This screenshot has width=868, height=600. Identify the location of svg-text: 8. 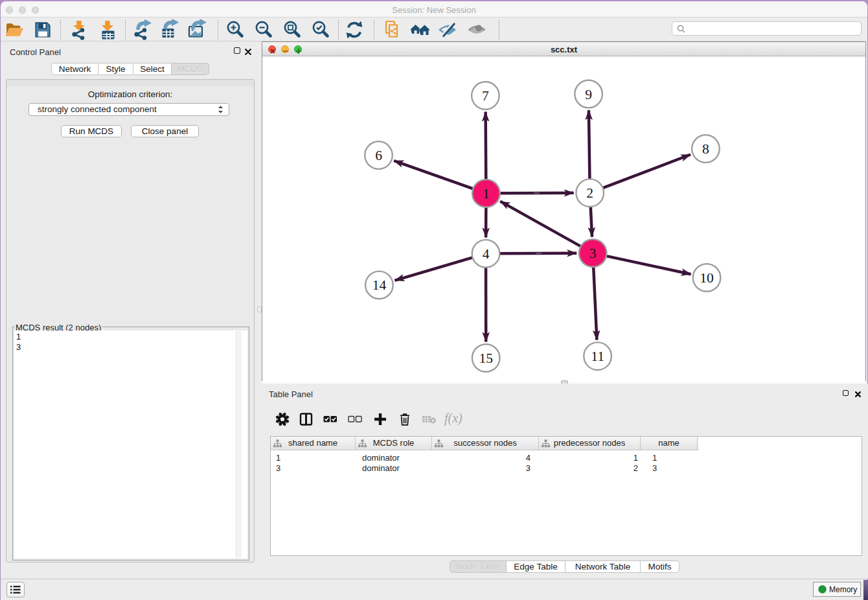
(706, 149).